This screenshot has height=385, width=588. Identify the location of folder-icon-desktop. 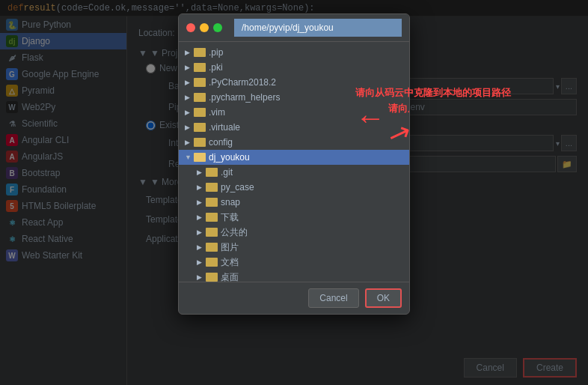
(212, 277).